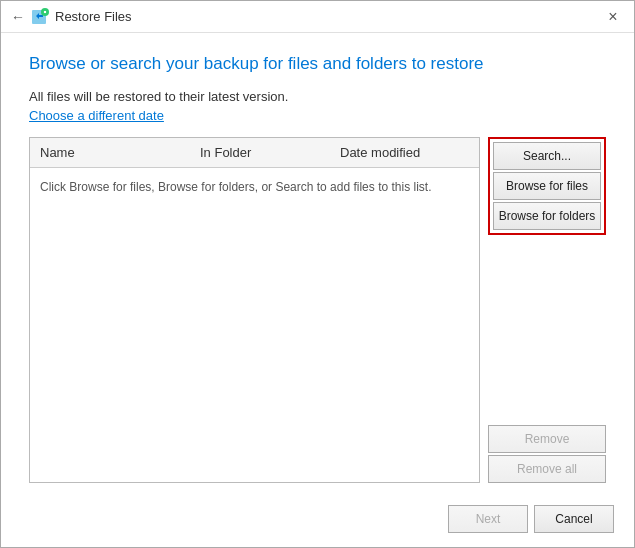 This screenshot has width=635, height=548. Describe the element at coordinates (18, 17) in the screenshot. I see `back-button: ←` at that location.